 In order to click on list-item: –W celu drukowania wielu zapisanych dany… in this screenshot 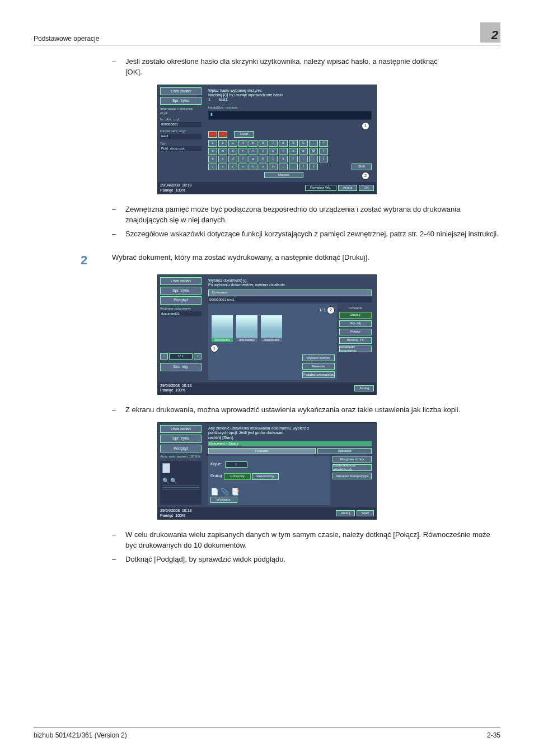, I will do `click(306, 540)`.